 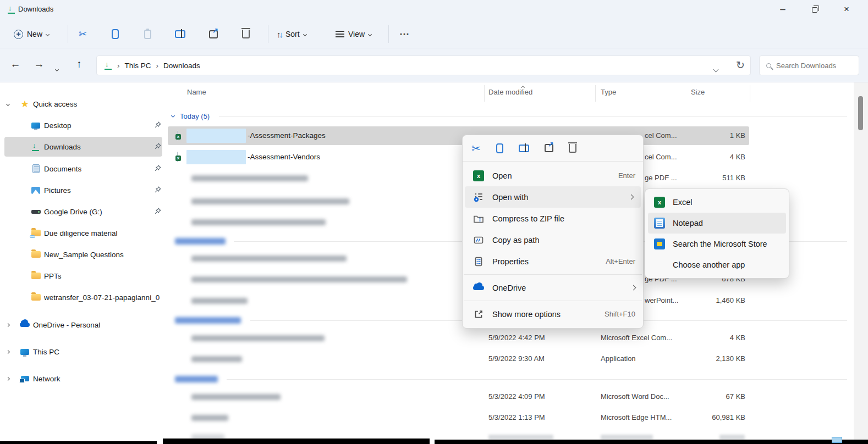 What do you see at coordinates (197, 92) in the screenshot?
I see `column-header-name: Name` at bounding box center [197, 92].